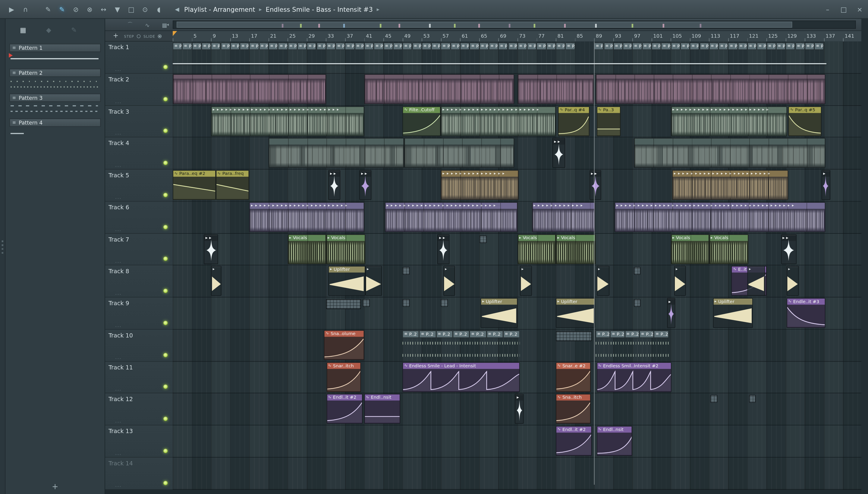 Image resolution: width=868 pixels, height=494 pixels. Describe the element at coordinates (160, 36) in the screenshot. I see `slide-toggle` at that location.